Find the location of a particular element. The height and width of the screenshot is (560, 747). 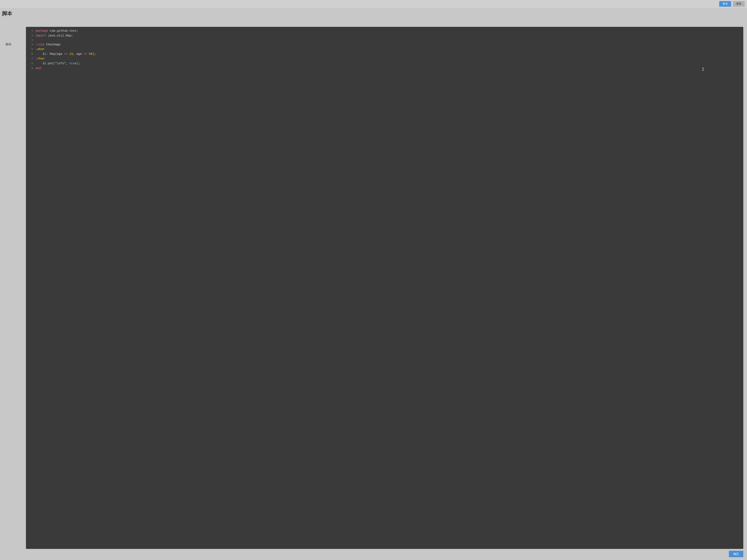

line-number: 7 is located at coordinates (30, 59).